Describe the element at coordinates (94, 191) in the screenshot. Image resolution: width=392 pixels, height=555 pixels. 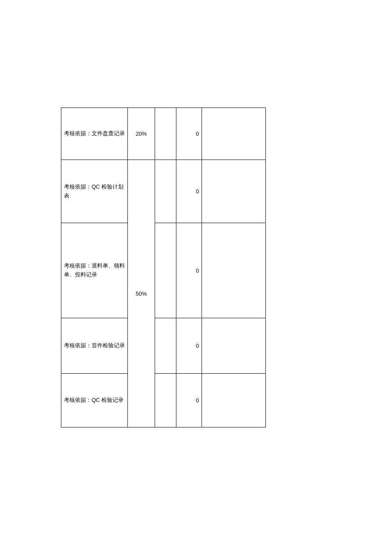
I see `basis-text: 考核依据：QC 检验计划表` at that location.